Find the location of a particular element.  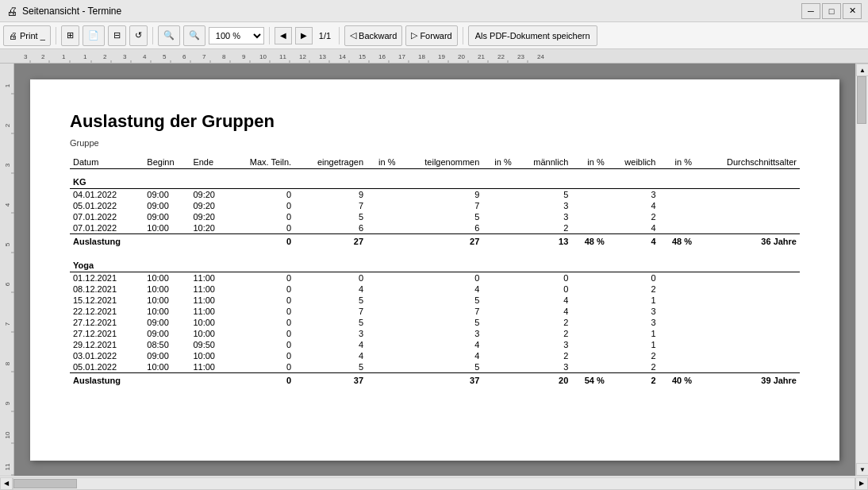

auslastung-cell: 36 Jahre is located at coordinates (747, 244).